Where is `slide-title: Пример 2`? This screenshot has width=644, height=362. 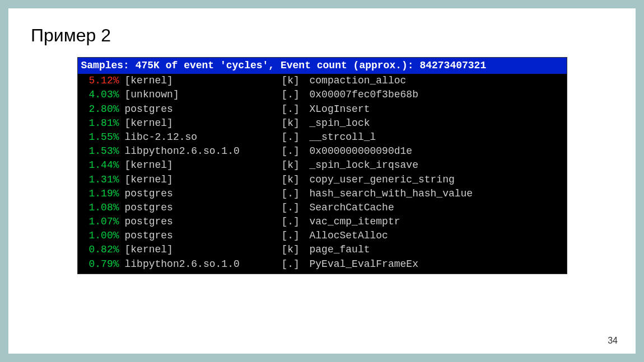 slide-title: Пример 2 is located at coordinates (322, 36).